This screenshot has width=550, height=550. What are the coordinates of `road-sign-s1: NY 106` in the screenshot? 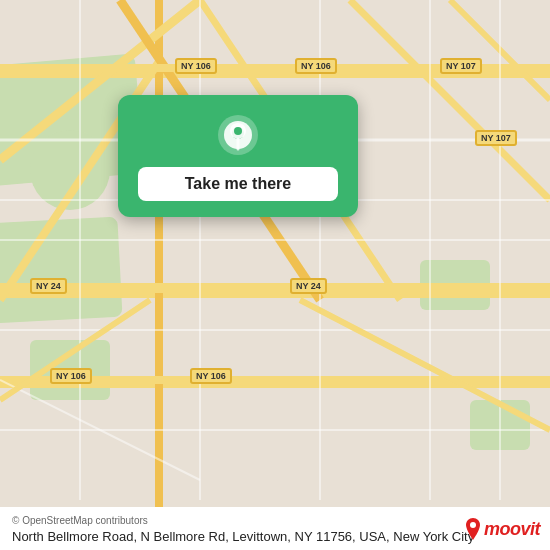 It's located at (196, 66).